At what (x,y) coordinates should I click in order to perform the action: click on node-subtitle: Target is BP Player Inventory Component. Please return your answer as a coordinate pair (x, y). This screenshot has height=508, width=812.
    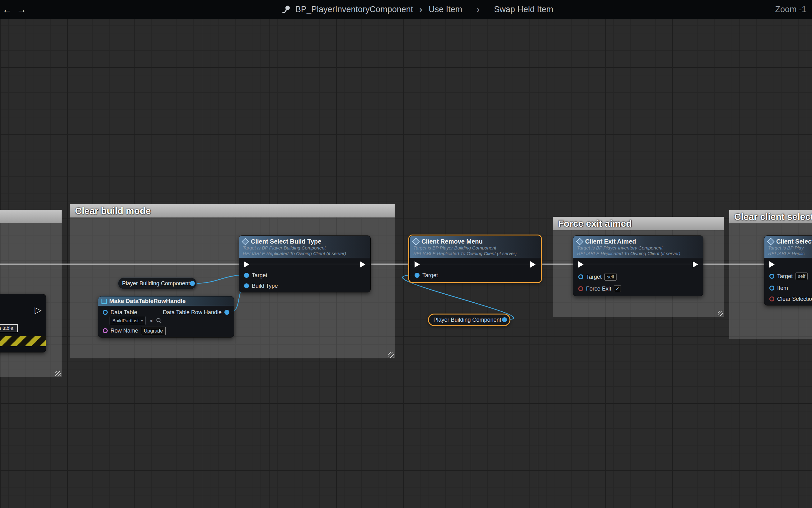
    Looking at the image, I should click on (638, 248).